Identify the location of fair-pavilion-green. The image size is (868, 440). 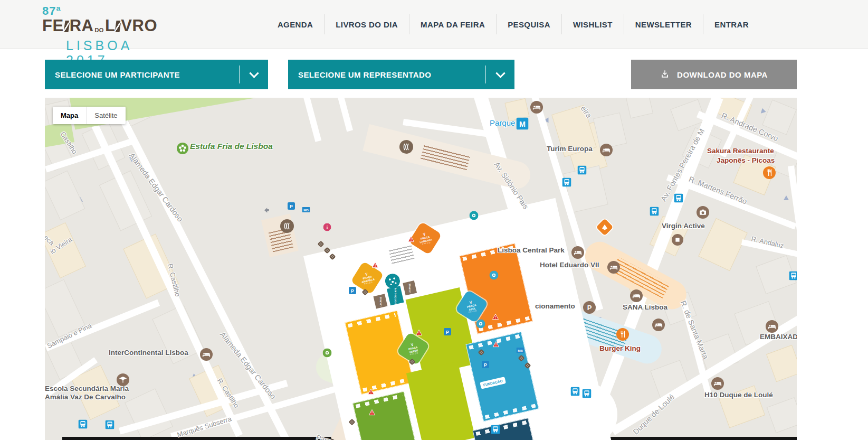
(386, 416).